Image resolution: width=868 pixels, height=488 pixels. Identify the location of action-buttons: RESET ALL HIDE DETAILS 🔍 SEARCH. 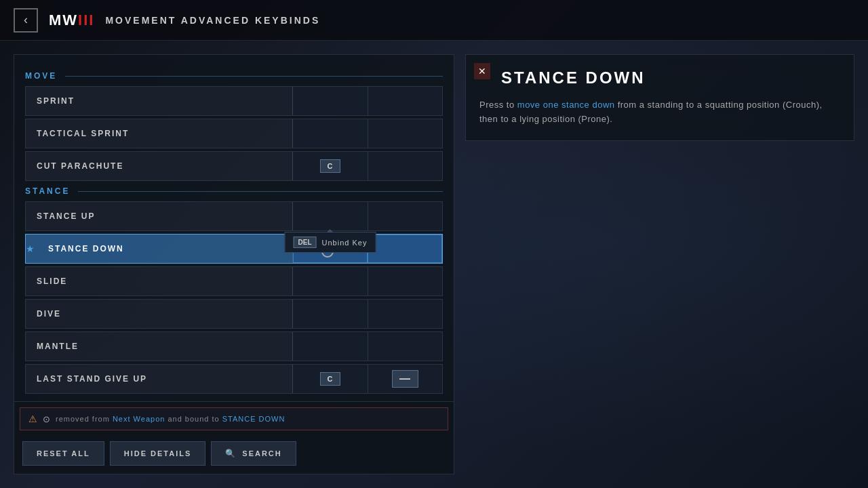
(234, 455).